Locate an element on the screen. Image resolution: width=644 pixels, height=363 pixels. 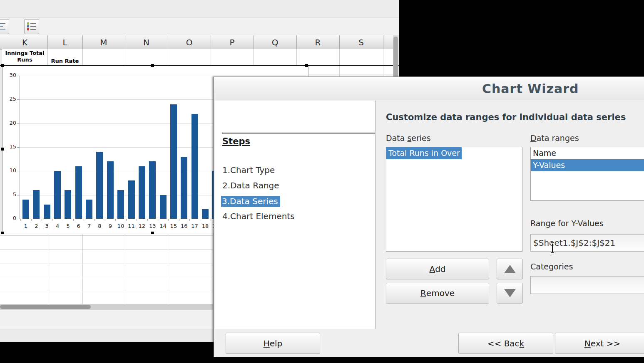
cell-T1 is located at coordinates (388, 57).